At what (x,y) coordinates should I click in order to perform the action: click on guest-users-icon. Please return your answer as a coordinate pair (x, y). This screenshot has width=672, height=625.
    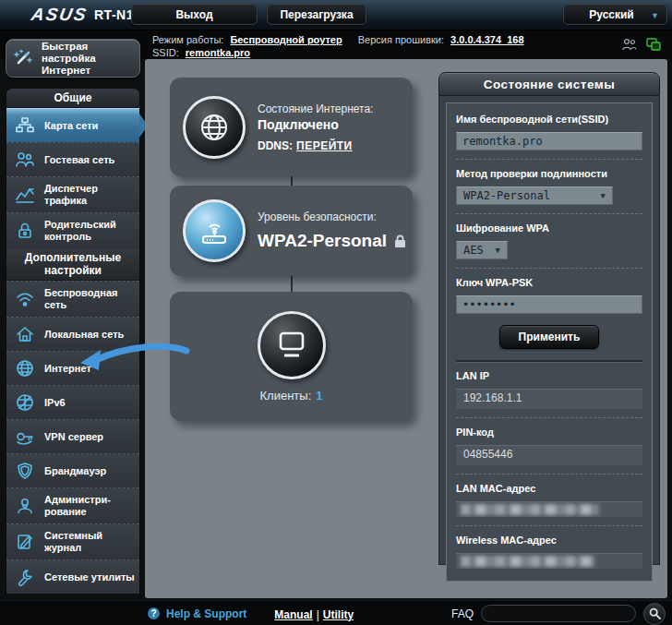
    Looking at the image, I should click on (25, 160).